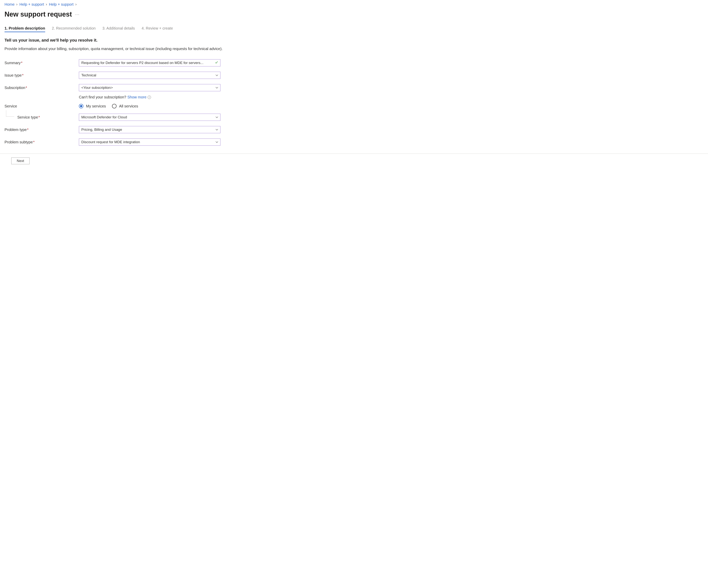 The image size is (708, 588). Describe the element at coordinates (354, 63) in the screenshot. I see `row-summary: Summary* Requesting for Defender for ser…` at that location.